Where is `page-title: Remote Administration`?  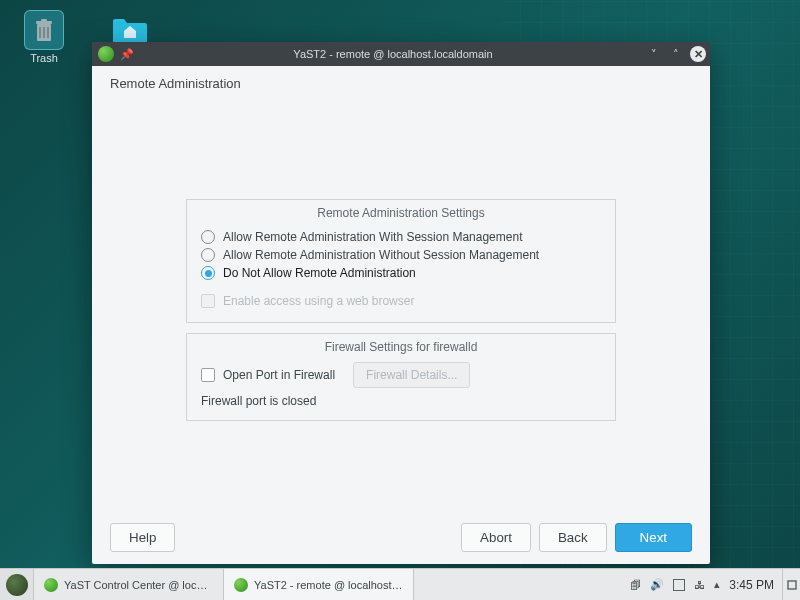
page-title: Remote Administration is located at coordinates (401, 84).